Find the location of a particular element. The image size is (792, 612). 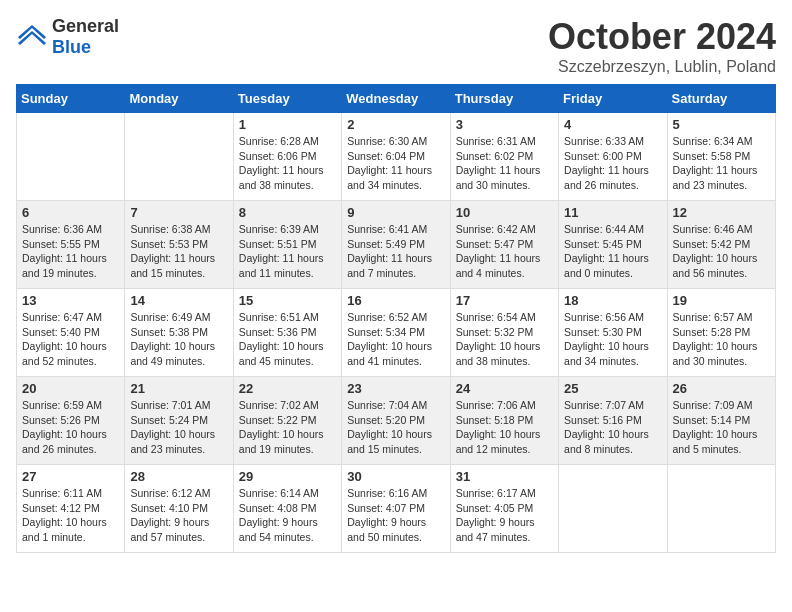

calendar-cell-w4-d2: 21Sunrise: 7:01 AM Sunset: 5:24 PM Dayli… is located at coordinates (179, 421).